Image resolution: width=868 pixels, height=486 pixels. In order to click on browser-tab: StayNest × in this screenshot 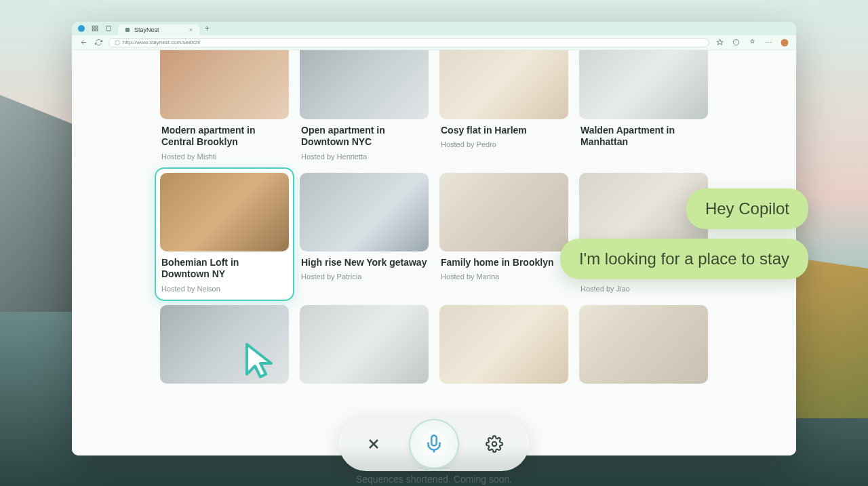, I will do `click(159, 30)`.